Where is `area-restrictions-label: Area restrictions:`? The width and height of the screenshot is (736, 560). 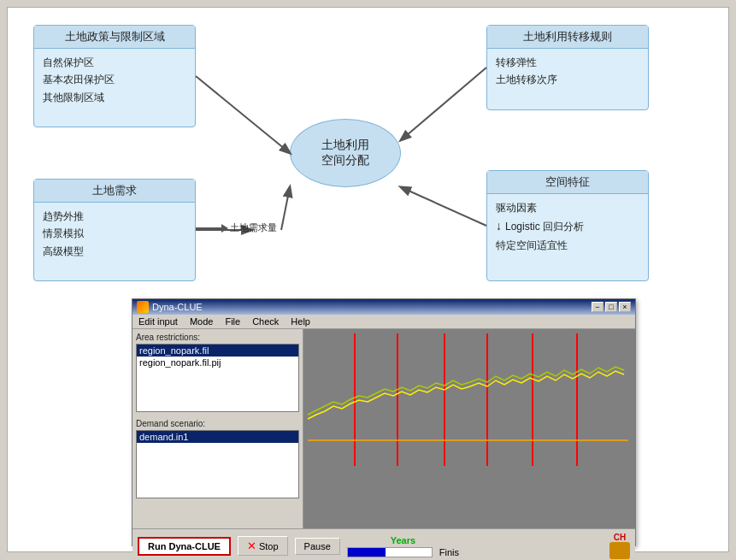
area-restrictions-label: Area restrictions: is located at coordinates (217, 337).